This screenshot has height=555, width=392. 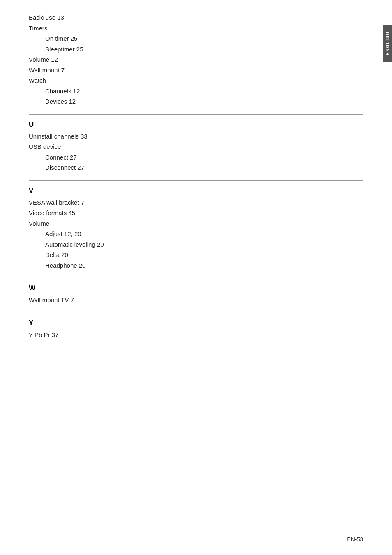 I want to click on index-entry: Adjust 12, 20, so click(x=196, y=234).